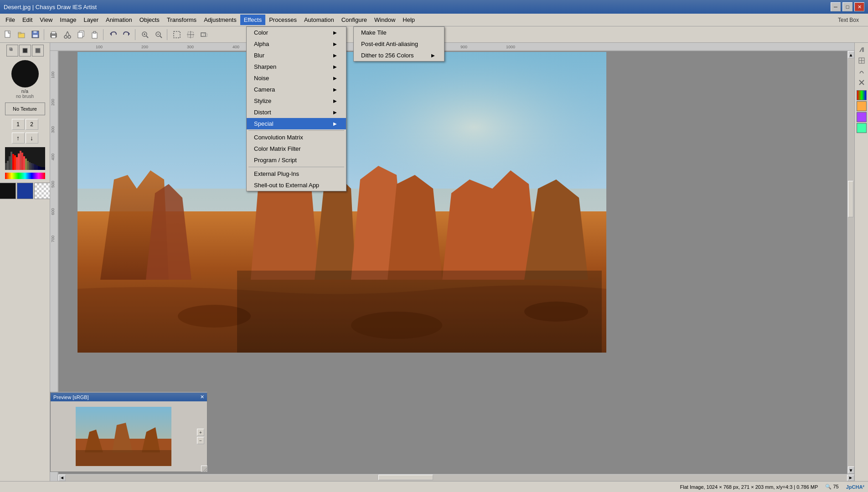 The width and height of the screenshot is (868, 492). Describe the element at coordinates (220, 20) in the screenshot. I see `menu-adjustments: Adjustments` at that location.